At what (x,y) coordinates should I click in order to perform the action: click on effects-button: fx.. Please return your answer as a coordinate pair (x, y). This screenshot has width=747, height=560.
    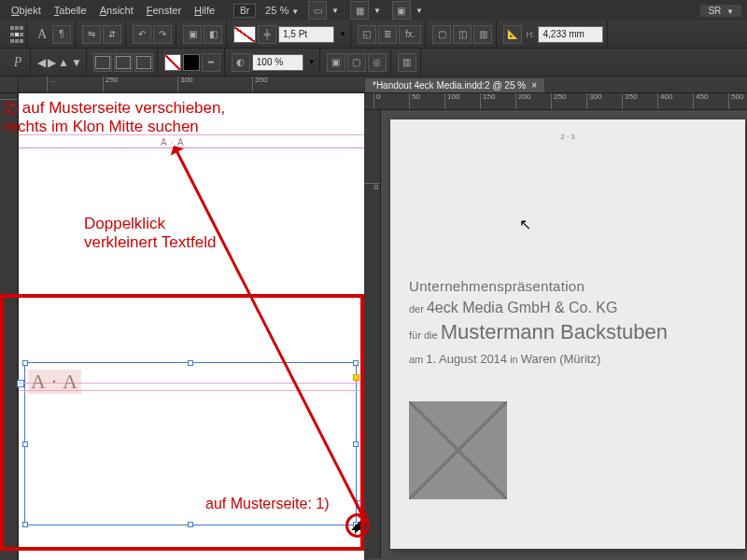
    Looking at the image, I should click on (411, 35).